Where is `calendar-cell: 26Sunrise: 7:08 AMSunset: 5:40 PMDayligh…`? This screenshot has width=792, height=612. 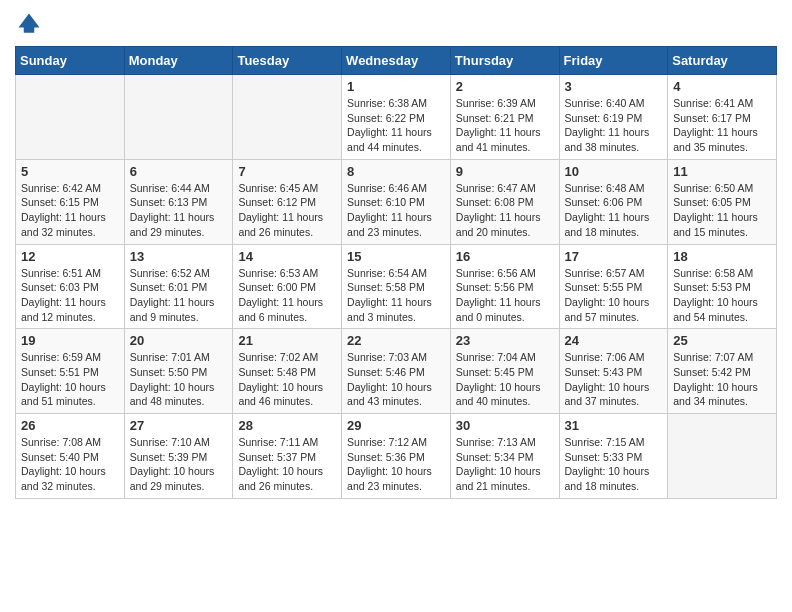
calendar-cell: 26Sunrise: 7:08 AMSunset: 5:40 PMDayligh… is located at coordinates (70, 456).